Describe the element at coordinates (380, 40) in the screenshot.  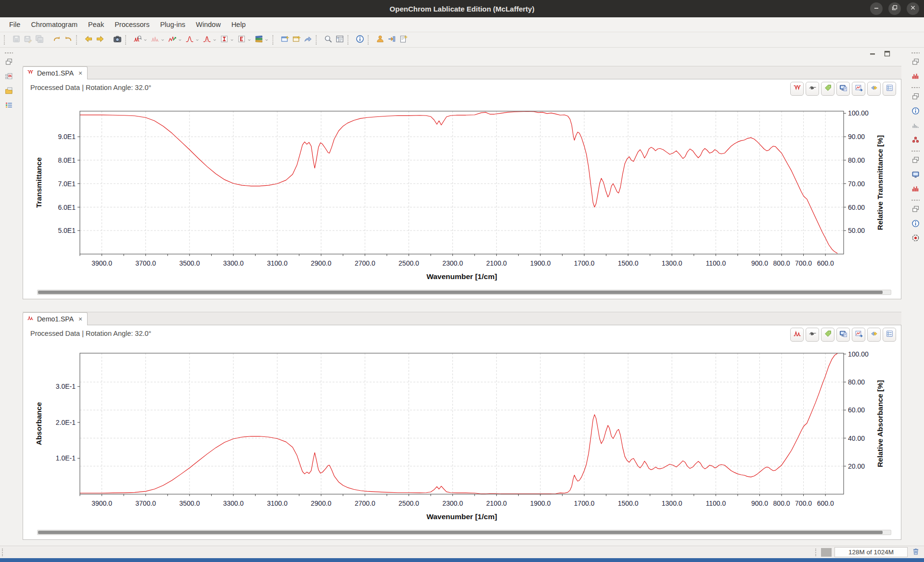
I see `user-icon` at that location.